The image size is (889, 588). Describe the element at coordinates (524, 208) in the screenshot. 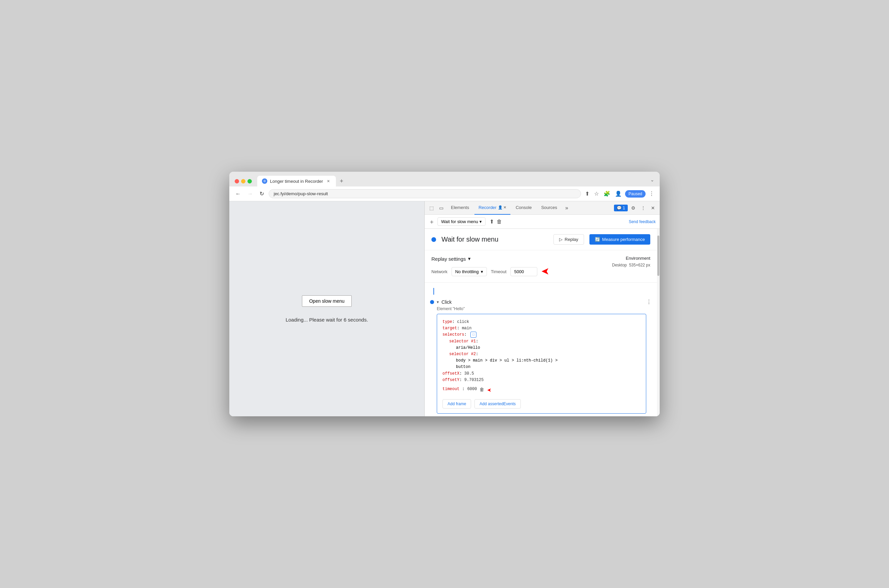

I see `tab-console: Console` at that location.